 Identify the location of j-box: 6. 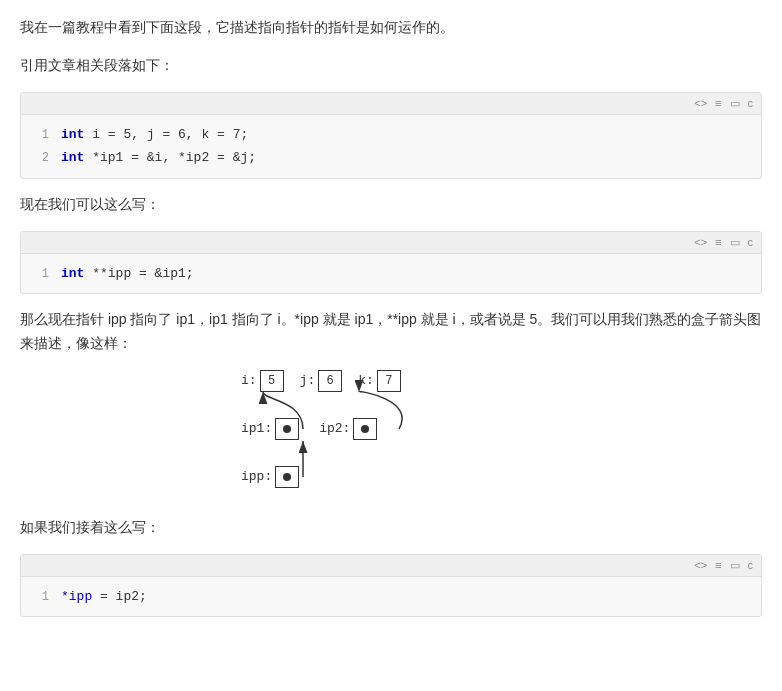
(330, 381).